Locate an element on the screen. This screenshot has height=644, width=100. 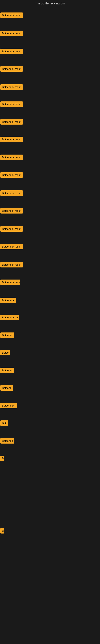
site-title: TheBottlenecker.com is located at coordinates (50, 4).